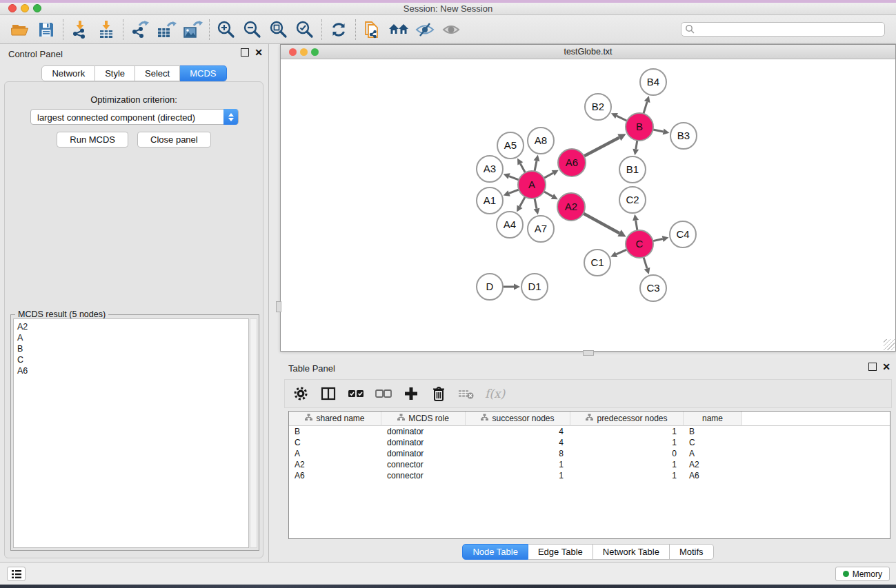 This screenshot has width=896, height=588. I want to click on graph-edge-A-A5, so click(523, 168).